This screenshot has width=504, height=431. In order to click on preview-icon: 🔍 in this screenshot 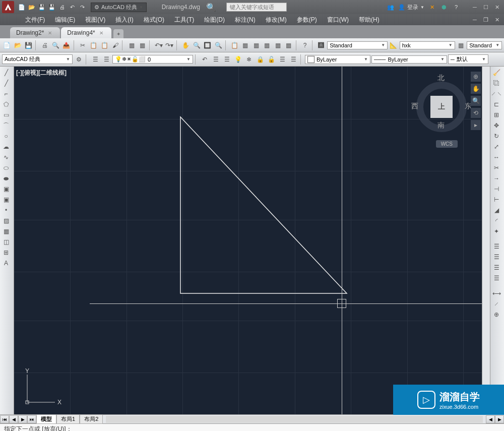, I will do `click(55, 45)`.